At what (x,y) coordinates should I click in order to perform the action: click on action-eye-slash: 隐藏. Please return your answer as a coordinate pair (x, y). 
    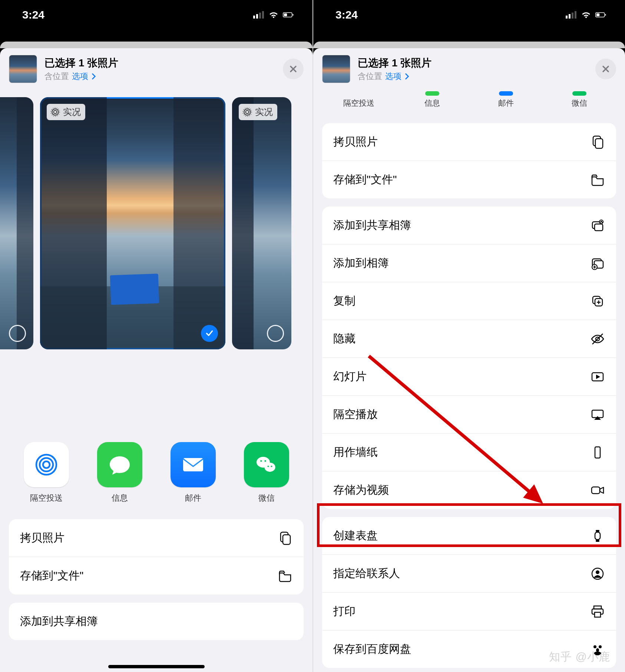
    Looking at the image, I should click on (469, 339).